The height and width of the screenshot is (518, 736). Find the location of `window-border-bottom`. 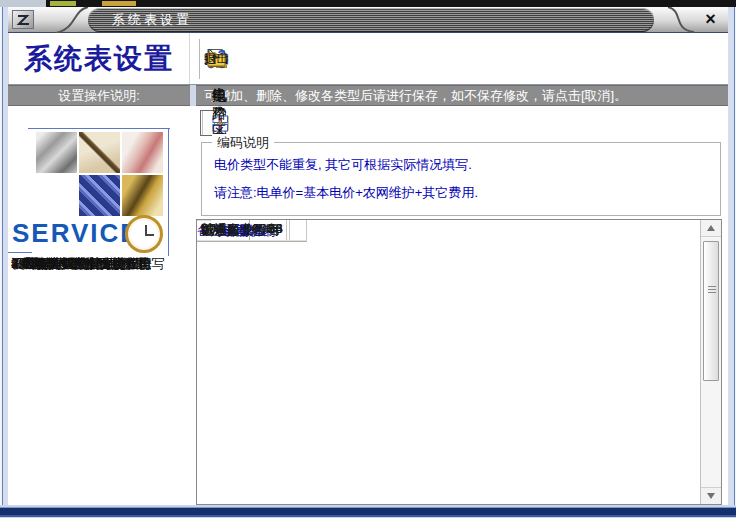

window-border-bottom is located at coordinates (368, 512).